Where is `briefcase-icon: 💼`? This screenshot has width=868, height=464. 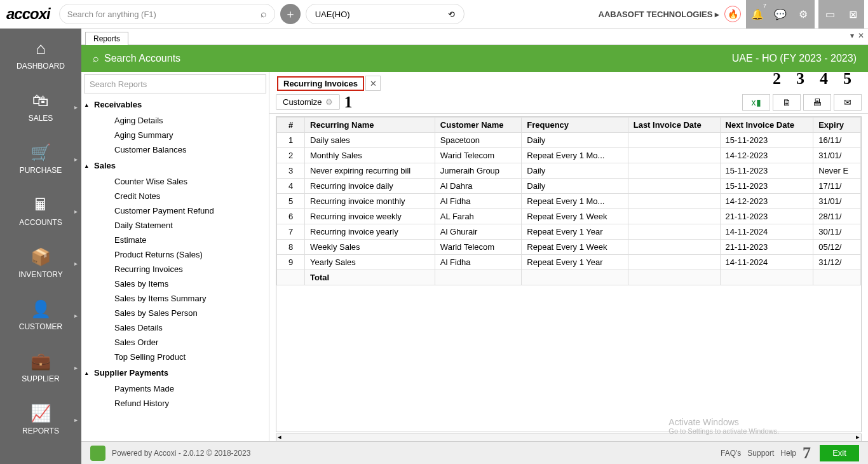
briefcase-icon: 💼 is located at coordinates (41, 361).